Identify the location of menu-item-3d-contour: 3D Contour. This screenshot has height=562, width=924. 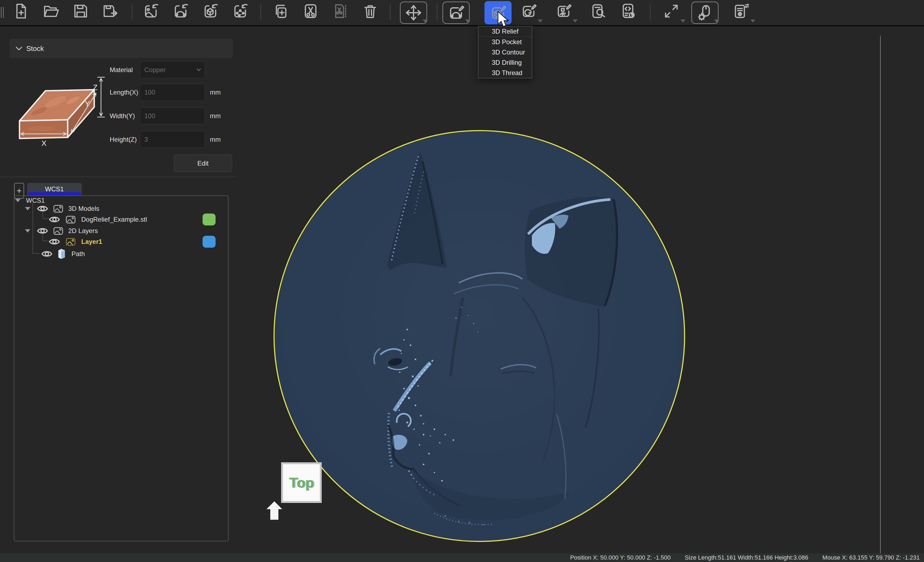
(505, 53).